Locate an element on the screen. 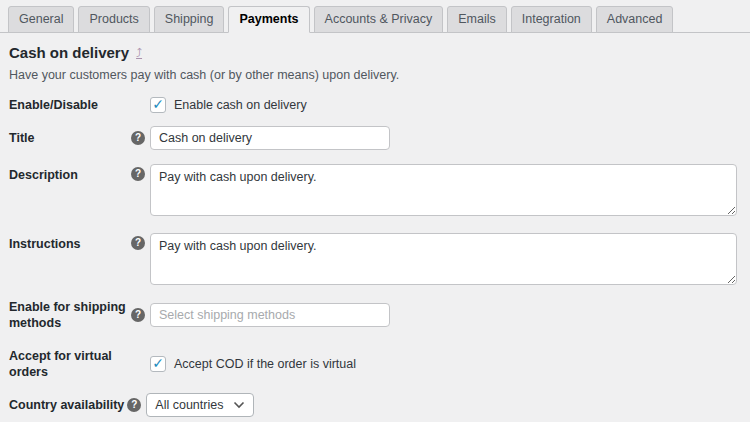 The image size is (750, 422). shipping-methods-help-icon: ? is located at coordinates (138, 315).